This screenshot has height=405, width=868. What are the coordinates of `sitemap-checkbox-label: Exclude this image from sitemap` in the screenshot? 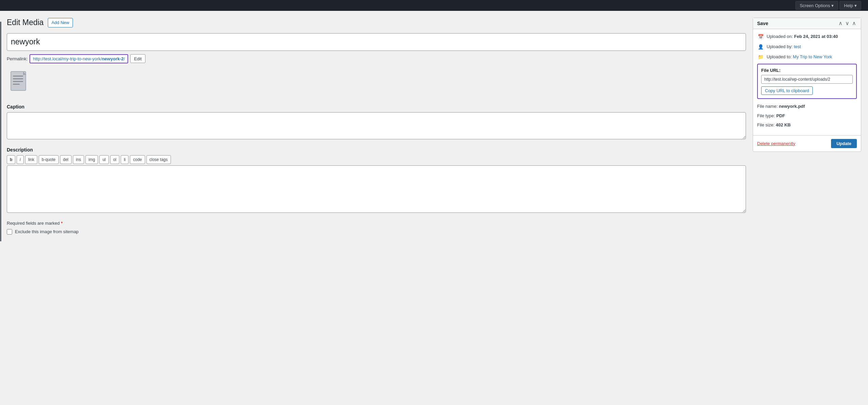 It's located at (47, 232).